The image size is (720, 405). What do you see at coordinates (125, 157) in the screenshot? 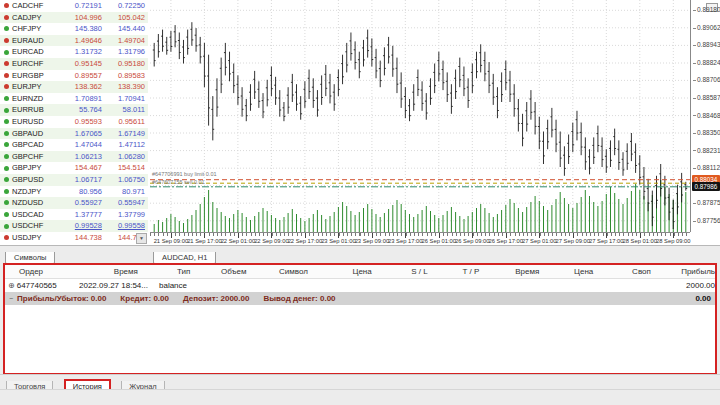
I see `ask-price: 1.06280` at bounding box center [125, 157].